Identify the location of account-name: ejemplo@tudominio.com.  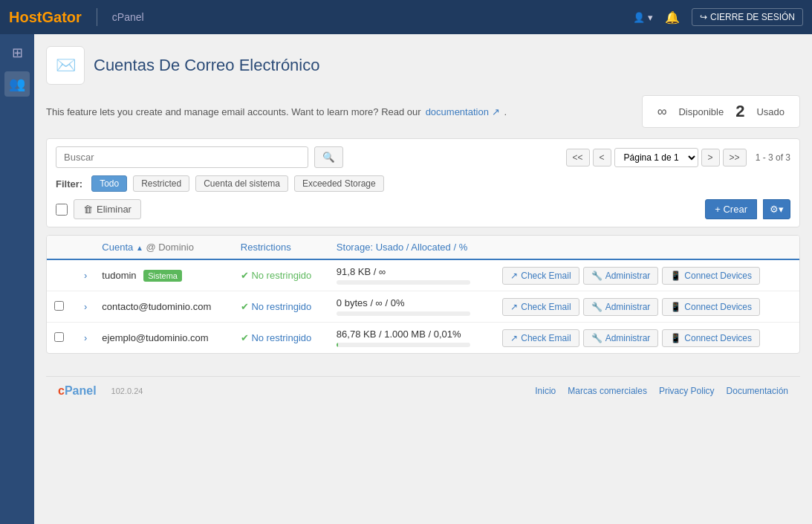
(155, 337).